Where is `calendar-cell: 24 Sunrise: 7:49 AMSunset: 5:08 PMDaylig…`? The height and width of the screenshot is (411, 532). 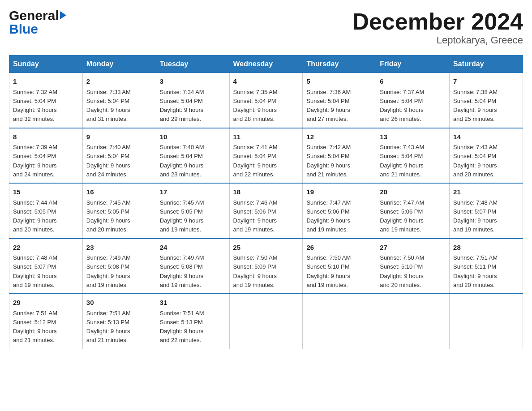 calendar-cell: 24 Sunrise: 7:49 AMSunset: 5:08 PMDaylig… is located at coordinates (193, 266).